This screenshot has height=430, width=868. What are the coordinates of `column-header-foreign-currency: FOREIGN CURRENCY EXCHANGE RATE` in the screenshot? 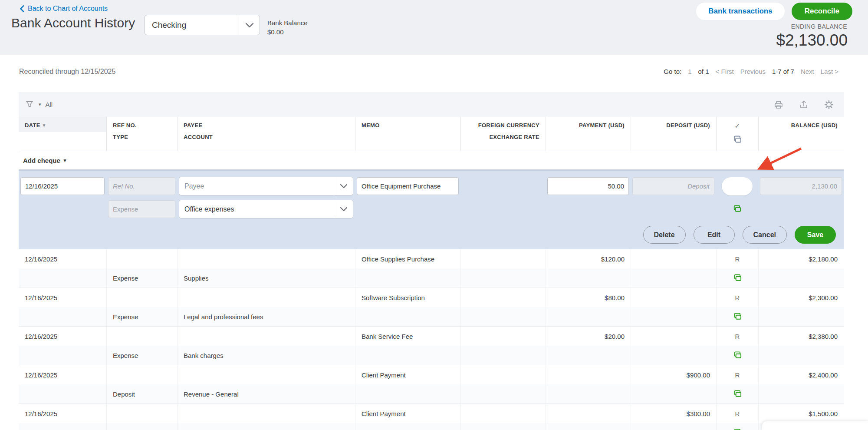 It's located at (503, 134).